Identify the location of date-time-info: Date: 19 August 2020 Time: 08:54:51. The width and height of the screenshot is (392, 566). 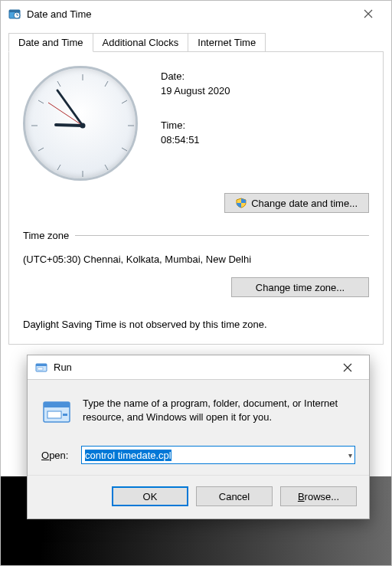
(195, 123).